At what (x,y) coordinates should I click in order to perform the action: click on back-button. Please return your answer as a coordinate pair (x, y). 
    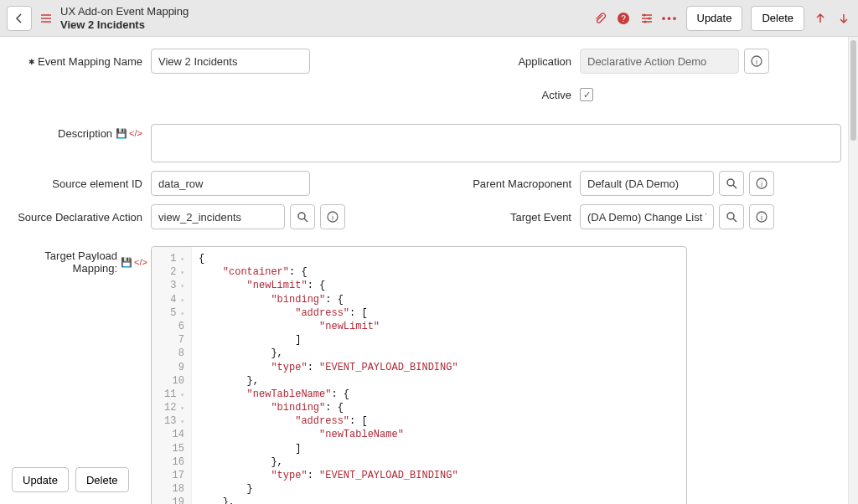
    Looking at the image, I should click on (19, 18).